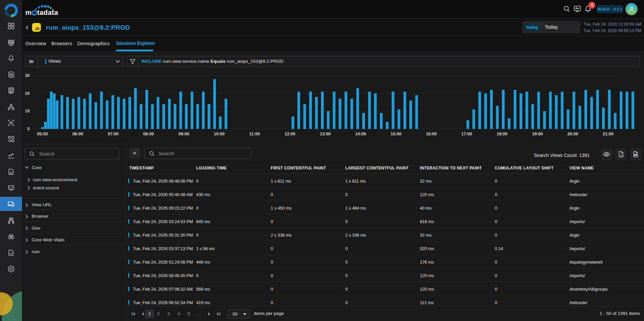 Image resolution: width=644 pixels, height=321 pixels. What do you see at coordinates (78, 134) in the screenshot?
I see `svg-text: 06:00` at bounding box center [78, 134].